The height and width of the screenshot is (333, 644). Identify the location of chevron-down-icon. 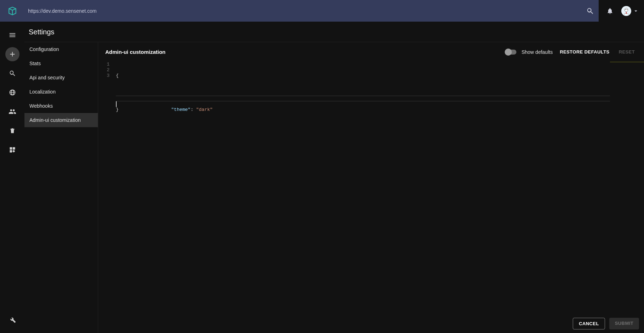
(636, 11).